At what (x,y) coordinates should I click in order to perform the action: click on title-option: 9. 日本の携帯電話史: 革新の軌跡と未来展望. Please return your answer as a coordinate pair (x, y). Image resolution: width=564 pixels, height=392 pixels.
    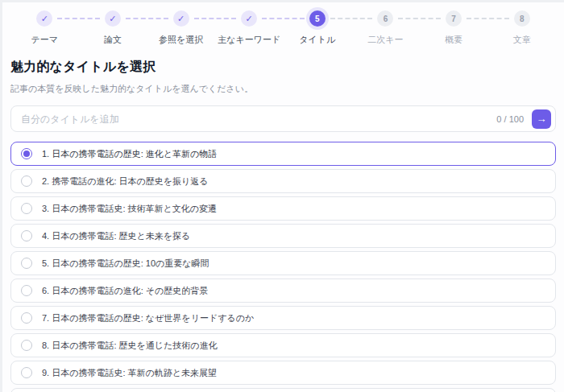
    Looking at the image, I should click on (284, 373).